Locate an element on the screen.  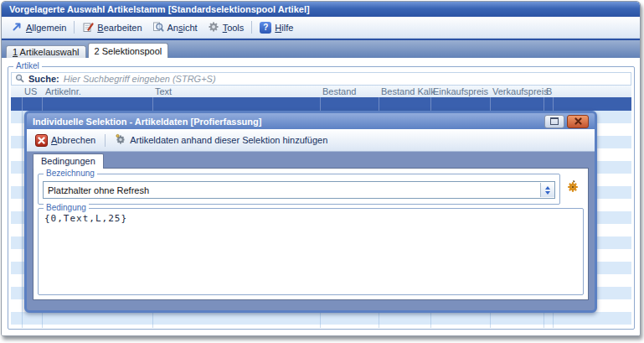
chevron-up-icon is located at coordinates (548, 188).